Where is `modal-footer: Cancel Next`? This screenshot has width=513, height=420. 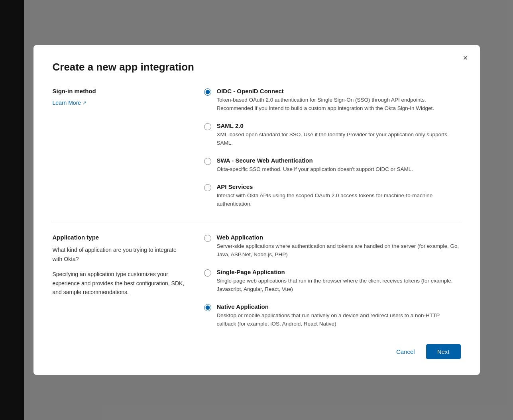 modal-footer: Cancel Next is located at coordinates (257, 351).